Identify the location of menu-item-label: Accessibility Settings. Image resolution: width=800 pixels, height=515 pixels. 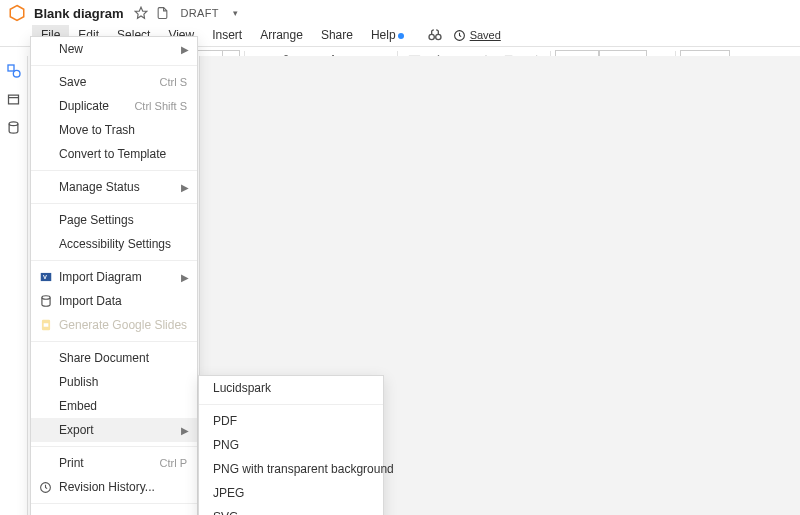
(115, 244).